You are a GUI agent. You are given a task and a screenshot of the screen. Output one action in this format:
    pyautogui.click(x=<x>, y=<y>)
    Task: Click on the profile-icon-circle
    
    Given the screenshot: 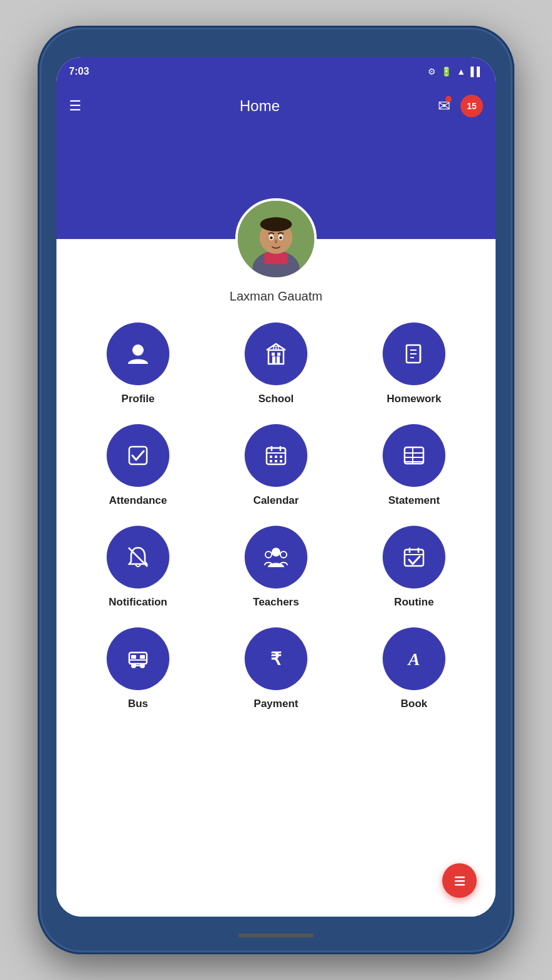 What is the action you would take?
    pyautogui.click(x=138, y=354)
    